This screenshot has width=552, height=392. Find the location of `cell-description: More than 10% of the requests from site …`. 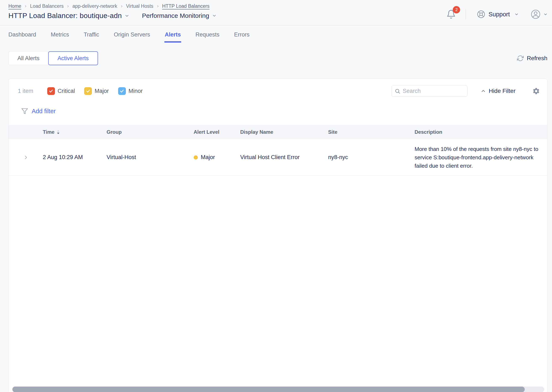

cell-description: More than 10% of the requests from site … is located at coordinates (478, 157).